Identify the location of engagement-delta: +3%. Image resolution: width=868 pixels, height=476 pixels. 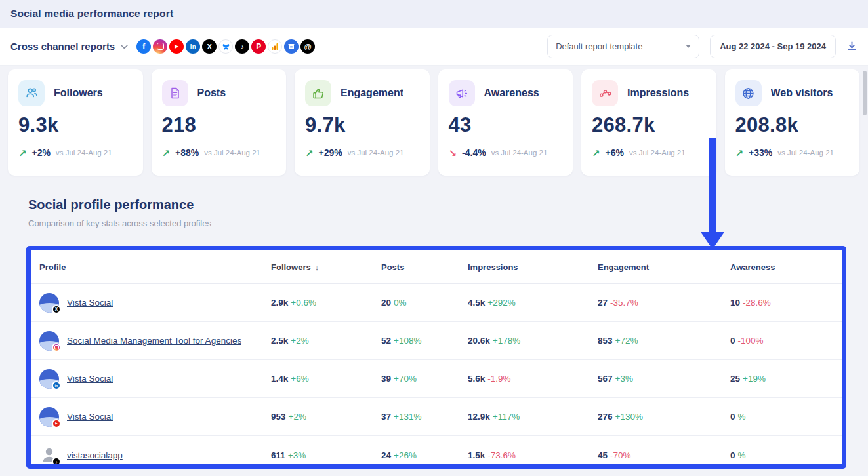
(625, 379).